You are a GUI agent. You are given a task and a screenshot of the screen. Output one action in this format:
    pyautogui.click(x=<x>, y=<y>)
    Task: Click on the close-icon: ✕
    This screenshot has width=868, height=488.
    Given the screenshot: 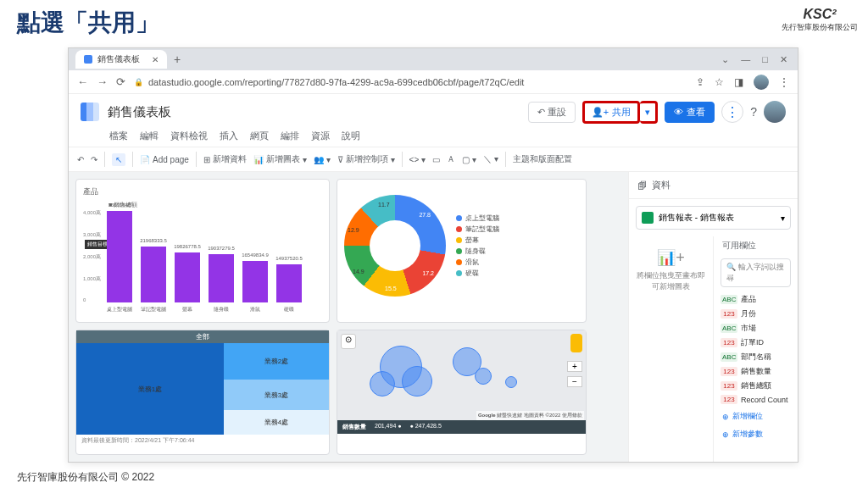 What is the action you would take?
    pyautogui.click(x=155, y=59)
    